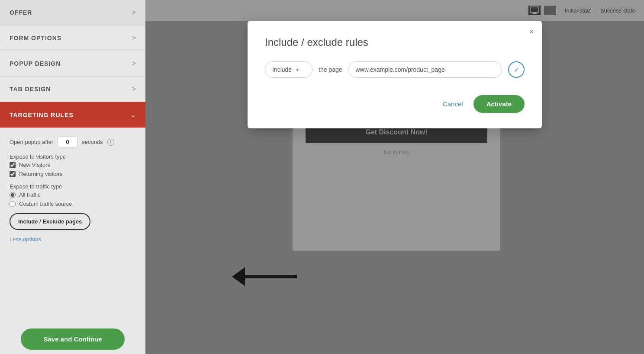 This screenshot has height=354, width=644. I want to click on new-visitors-label: New Visitors, so click(35, 165).